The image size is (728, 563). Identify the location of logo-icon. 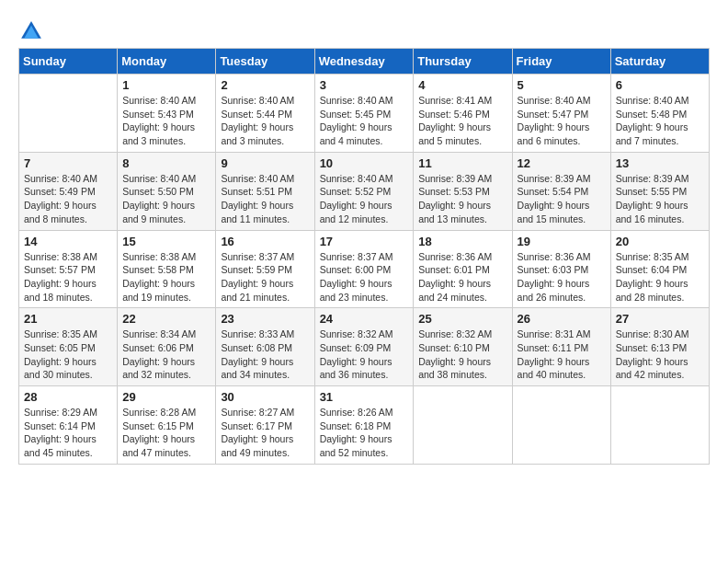
(31, 31).